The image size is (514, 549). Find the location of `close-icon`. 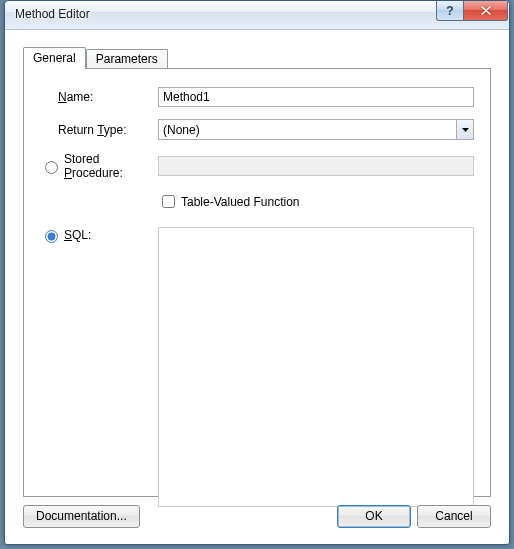

close-icon is located at coordinates (486, 10).